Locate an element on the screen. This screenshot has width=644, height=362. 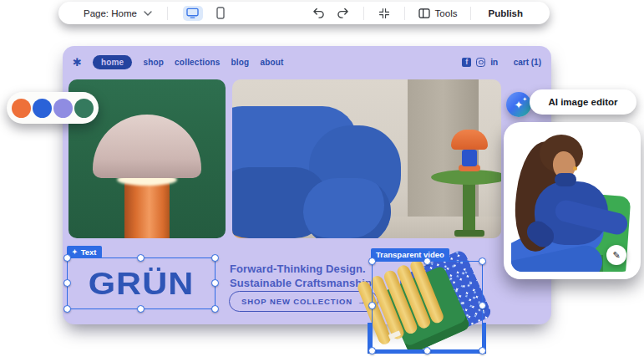
page-selector: Page: Home is located at coordinates (110, 13).